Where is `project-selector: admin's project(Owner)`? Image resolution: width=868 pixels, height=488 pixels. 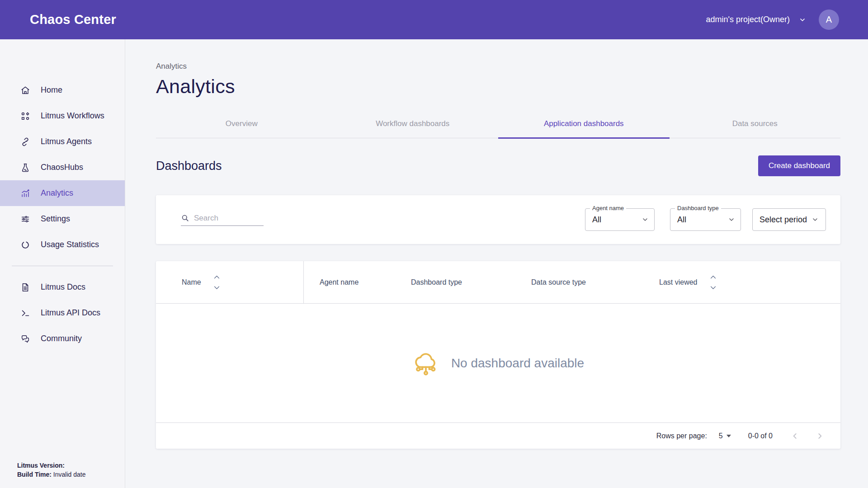
project-selector: admin's project(Owner) is located at coordinates (756, 20).